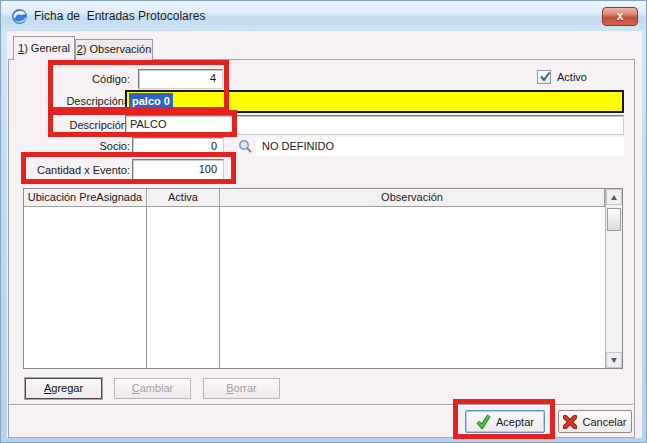 The height and width of the screenshot is (443, 647). Describe the element at coordinates (152, 388) in the screenshot. I see `cambiar-button: Cambiar` at that location.